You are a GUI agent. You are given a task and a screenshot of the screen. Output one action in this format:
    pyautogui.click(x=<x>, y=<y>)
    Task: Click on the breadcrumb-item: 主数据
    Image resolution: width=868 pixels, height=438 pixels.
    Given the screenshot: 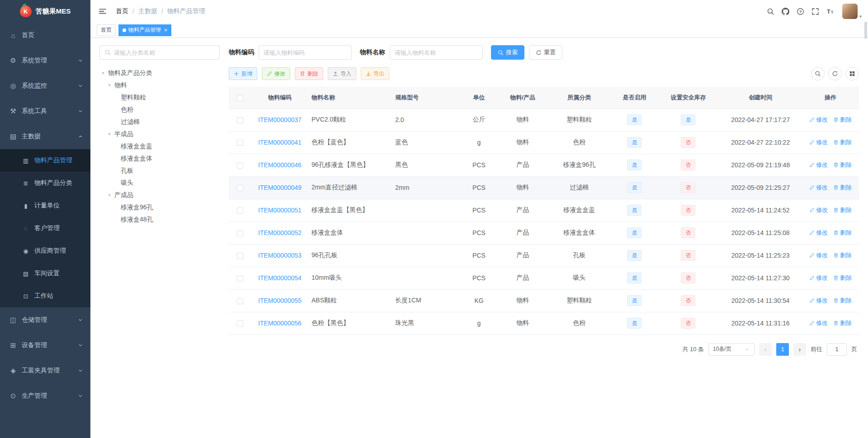 What is the action you would take?
    pyautogui.click(x=148, y=11)
    